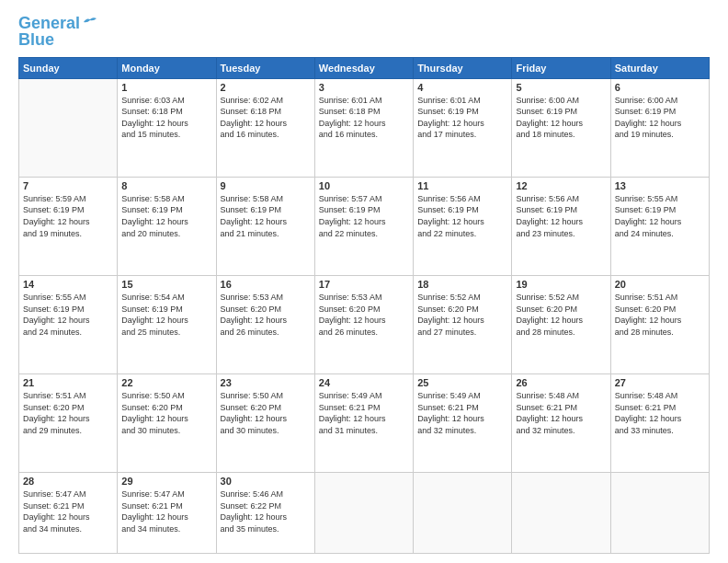 Image resolution: width=728 pixels, height=563 pixels. Describe the element at coordinates (68, 513) in the screenshot. I see `calendar-cell: 28Sunrise: 5:47 AM Sunset: 6:21 PM Dayli…` at that location.